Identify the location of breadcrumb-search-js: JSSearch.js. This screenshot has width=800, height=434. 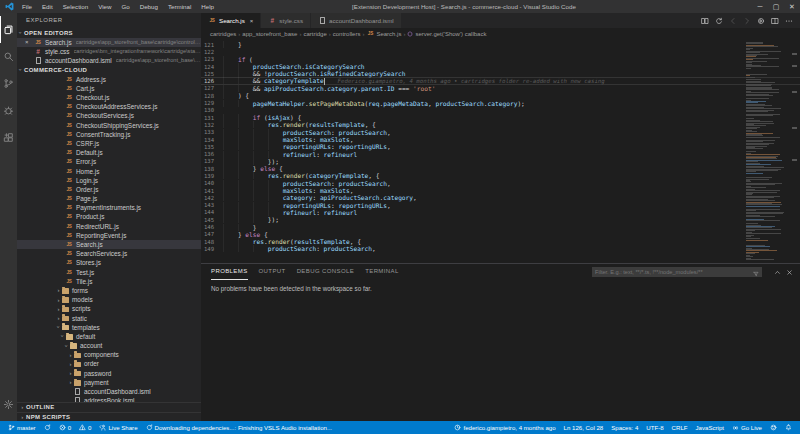
(384, 34).